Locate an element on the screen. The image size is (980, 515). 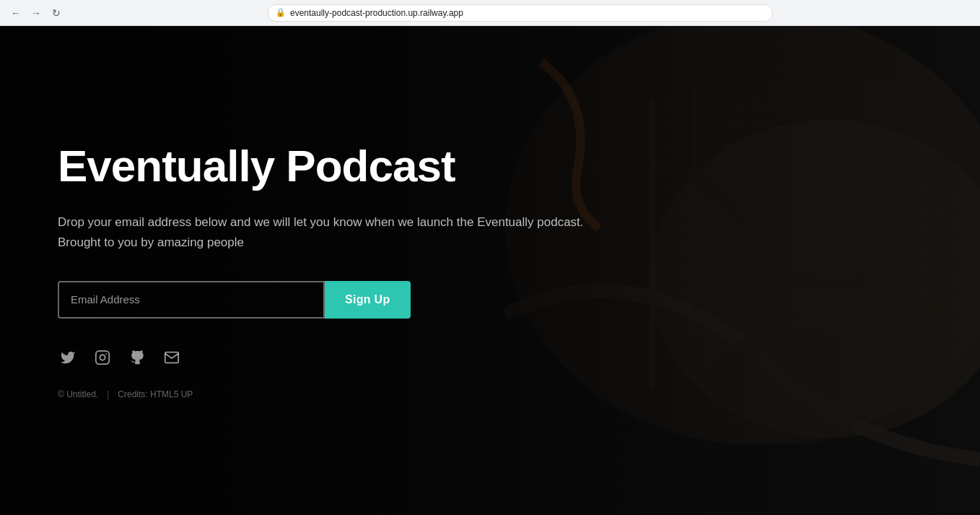
footer: © Untitled. | Credits: HTML5 UP is located at coordinates (490, 394).